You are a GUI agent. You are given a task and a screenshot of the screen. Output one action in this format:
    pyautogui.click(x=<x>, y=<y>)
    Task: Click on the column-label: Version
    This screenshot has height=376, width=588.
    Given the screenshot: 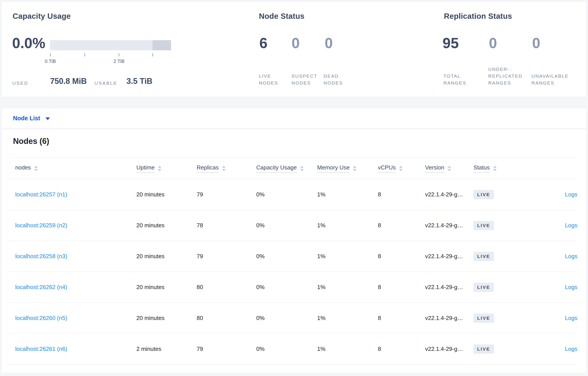 What is the action you would take?
    pyautogui.click(x=435, y=168)
    